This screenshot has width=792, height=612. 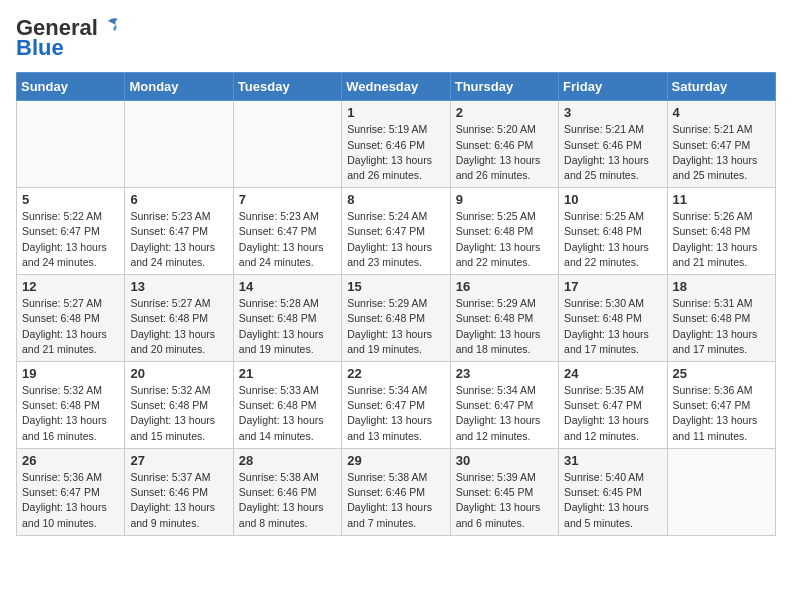 What do you see at coordinates (288, 326) in the screenshot?
I see `day-info: Sunrise: 5:28 AM Sunset: 6:48 PM Dayligh…` at bounding box center [288, 326].